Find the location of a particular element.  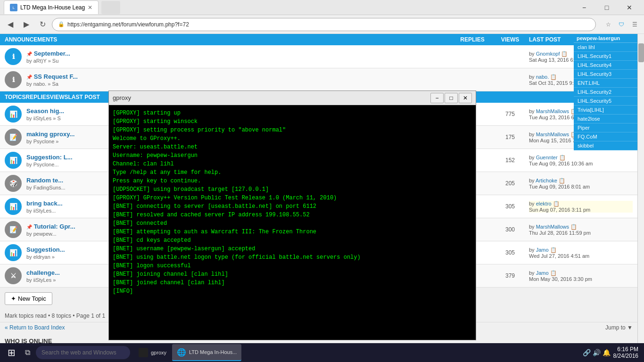

post-title-1: 📌 September... is located at coordinates (240, 54).